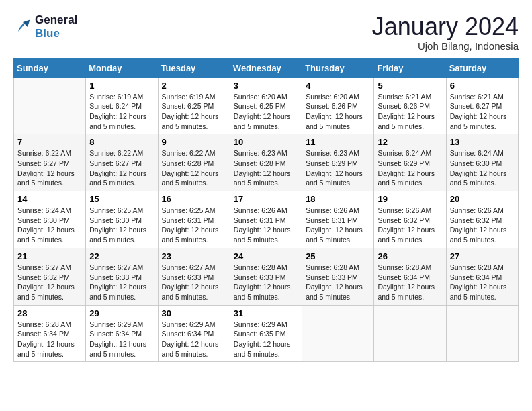  Describe the element at coordinates (194, 257) in the screenshot. I see `day-number: 23` at that location.